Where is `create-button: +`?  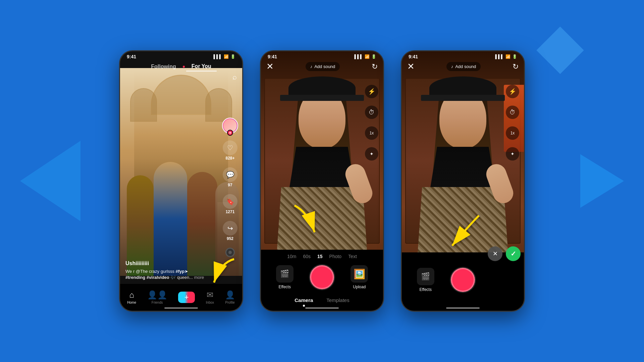
create-button: + is located at coordinates (186, 297).